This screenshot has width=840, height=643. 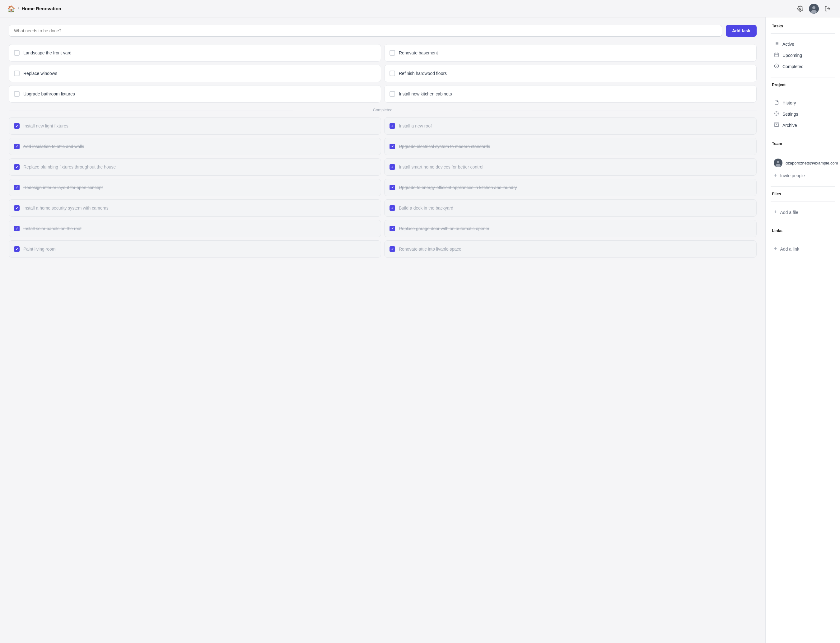 What do you see at coordinates (803, 230) in the screenshot?
I see `links-section-title: Links` at bounding box center [803, 230].